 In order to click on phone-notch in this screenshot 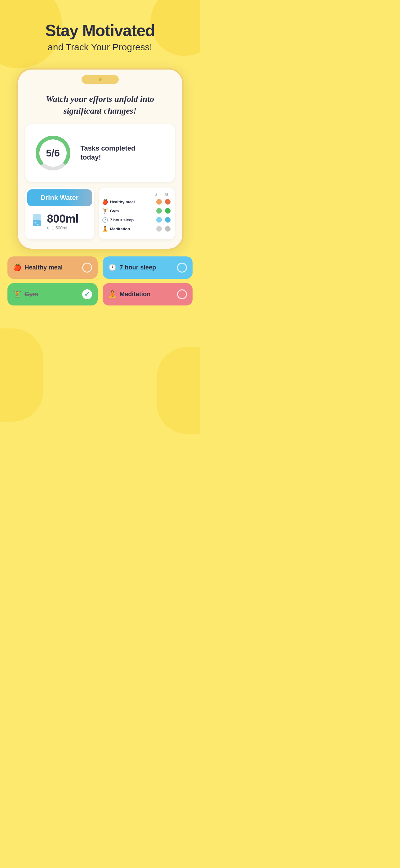, I will do `click(100, 80)`.